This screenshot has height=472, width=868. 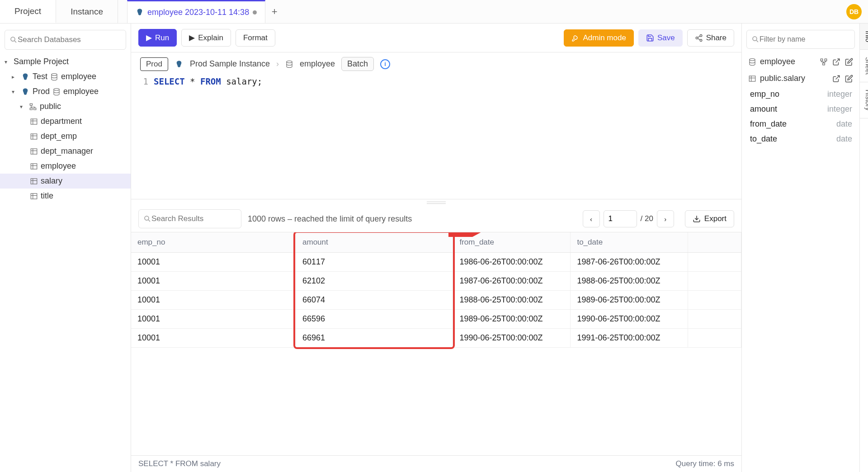 What do you see at coordinates (755, 39) in the screenshot?
I see `search-icon` at bounding box center [755, 39].